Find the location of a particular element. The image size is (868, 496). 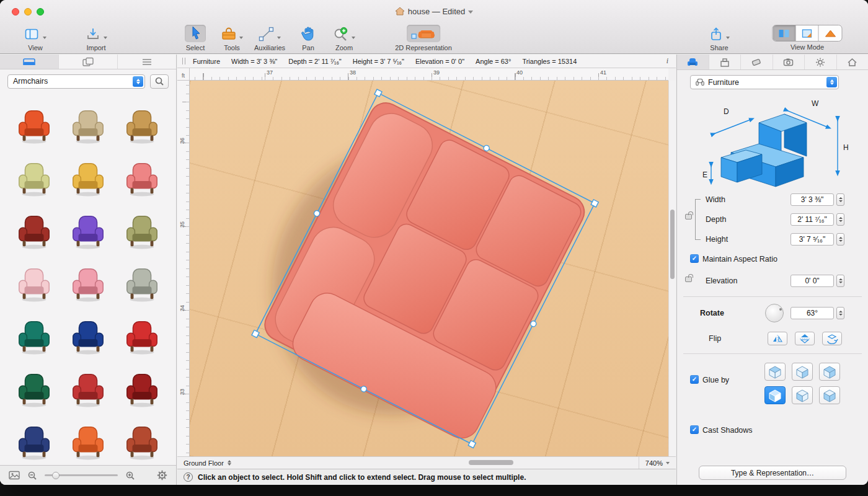

toolbar-tools: Tools is located at coordinates (232, 38).